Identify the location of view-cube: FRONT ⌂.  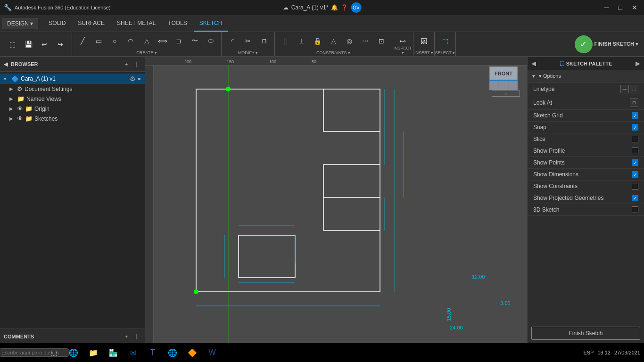
(506, 83).